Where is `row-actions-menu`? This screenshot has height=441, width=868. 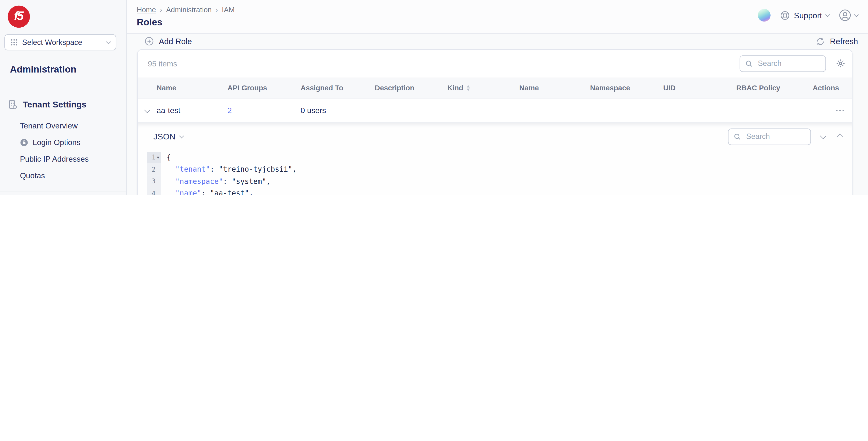
row-actions-menu is located at coordinates (832, 111).